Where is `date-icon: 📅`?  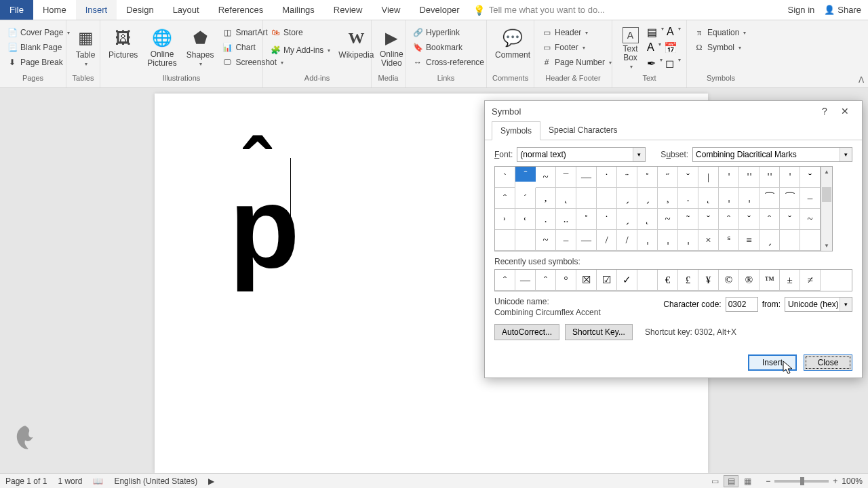
date-icon: 📅 is located at coordinates (671, 47).